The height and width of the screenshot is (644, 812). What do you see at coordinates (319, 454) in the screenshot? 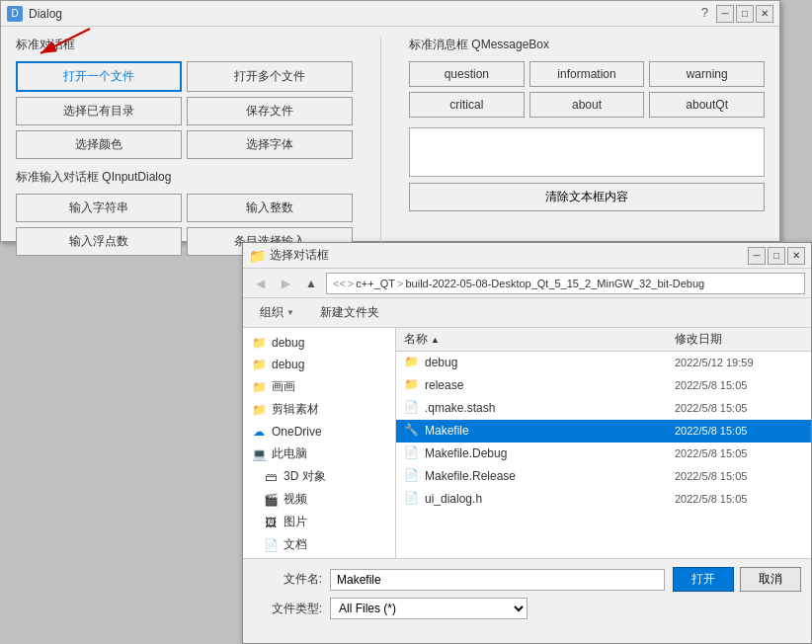
I see `tree-item-thispc: 💻 此电脑` at bounding box center [319, 454].